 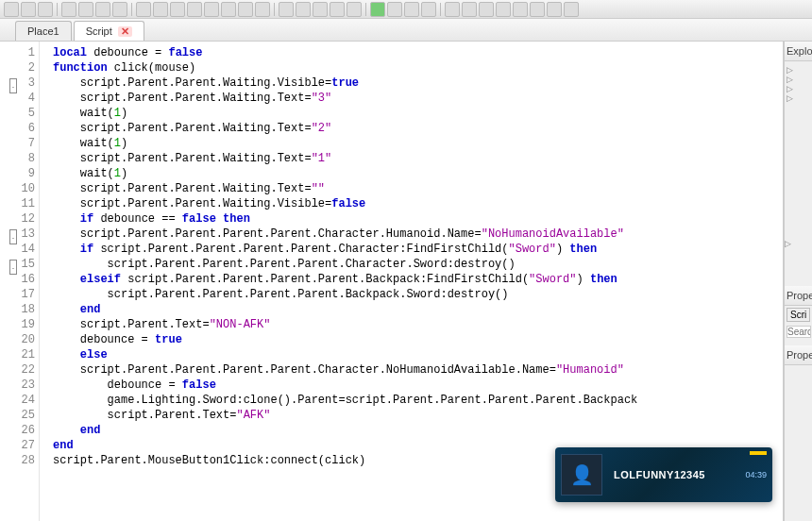 What do you see at coordinates (125, 32) in the screenshot?
I see `close-icon: ✕` at bounding box center [125, 32].